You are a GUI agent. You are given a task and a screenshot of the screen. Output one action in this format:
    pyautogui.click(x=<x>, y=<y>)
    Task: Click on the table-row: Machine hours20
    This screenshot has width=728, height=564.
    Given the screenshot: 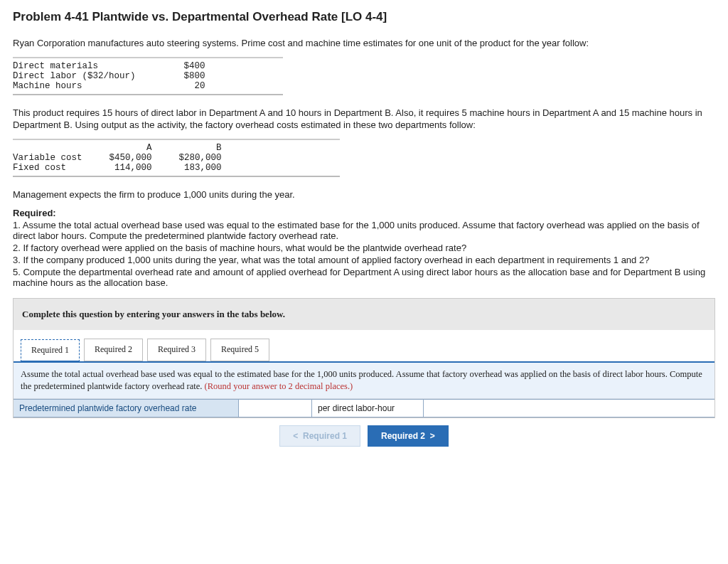 What is the action you would take?
    pyautogui.click(x=112, y=86)
    